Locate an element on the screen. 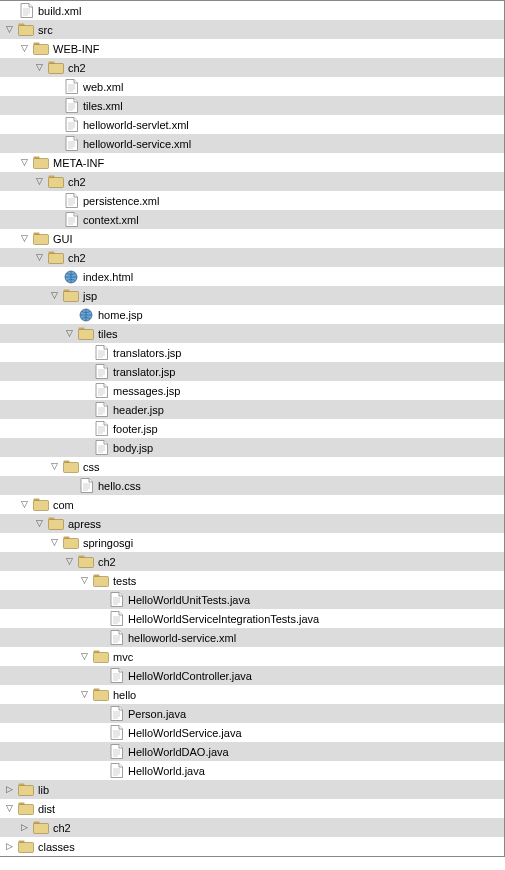 This screenshot has width=505, height=870. tree-row: ▽mvc is located at coordinates (252, 656).